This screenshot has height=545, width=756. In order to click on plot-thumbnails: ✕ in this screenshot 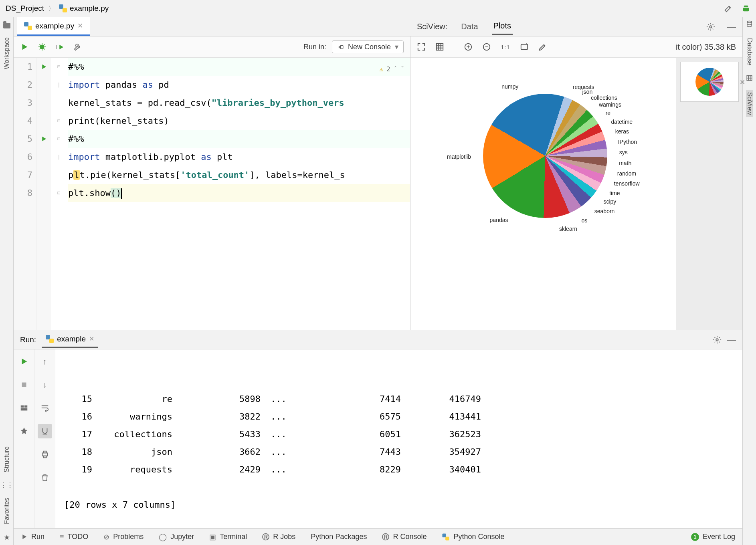, I will do `click(709, 194)`.